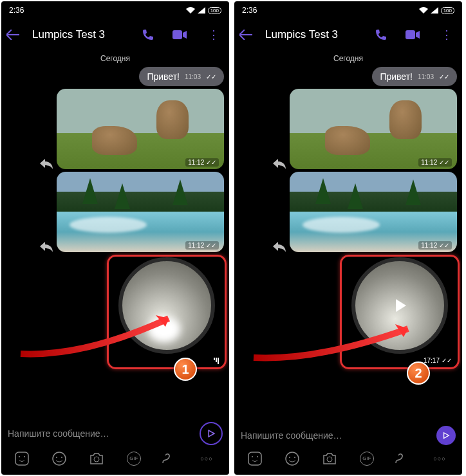 The width and height of the screenshot is (466, 476). I want to click on tutorial-step-marker: 2, so click(418, 373).